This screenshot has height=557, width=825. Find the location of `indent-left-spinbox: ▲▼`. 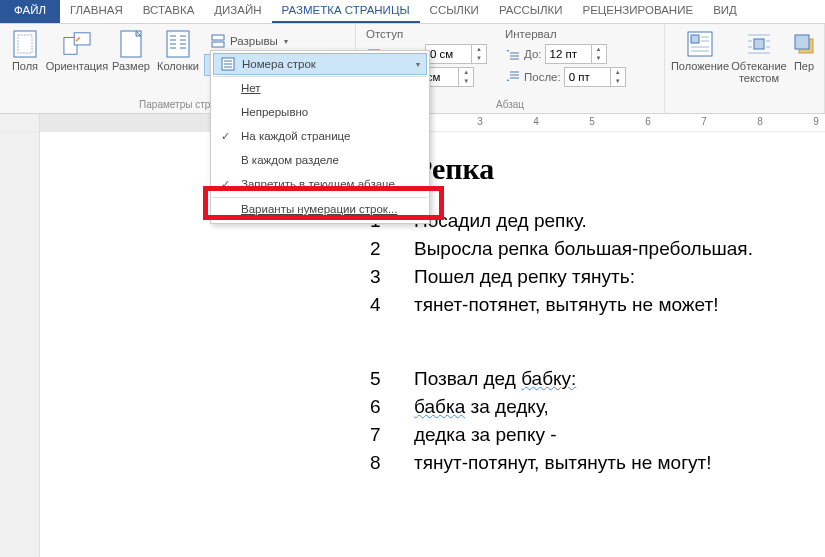

indent-left-spinbox: ▲▼ is located at coordinates (456, 54).